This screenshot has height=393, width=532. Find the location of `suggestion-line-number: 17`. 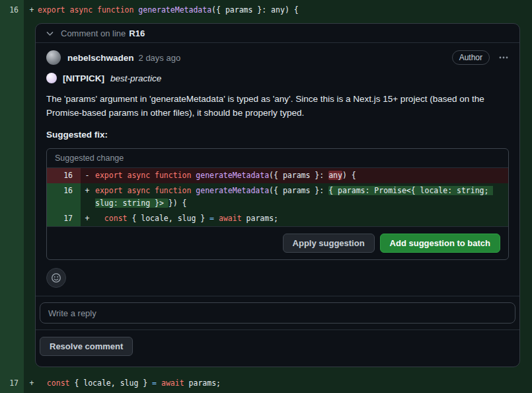

suggestion-line-number: 17 is located at coordinates (63, 218).